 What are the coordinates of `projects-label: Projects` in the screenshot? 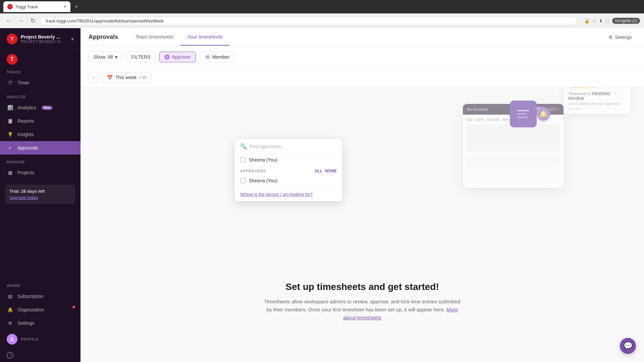 It's located at (26, 173).